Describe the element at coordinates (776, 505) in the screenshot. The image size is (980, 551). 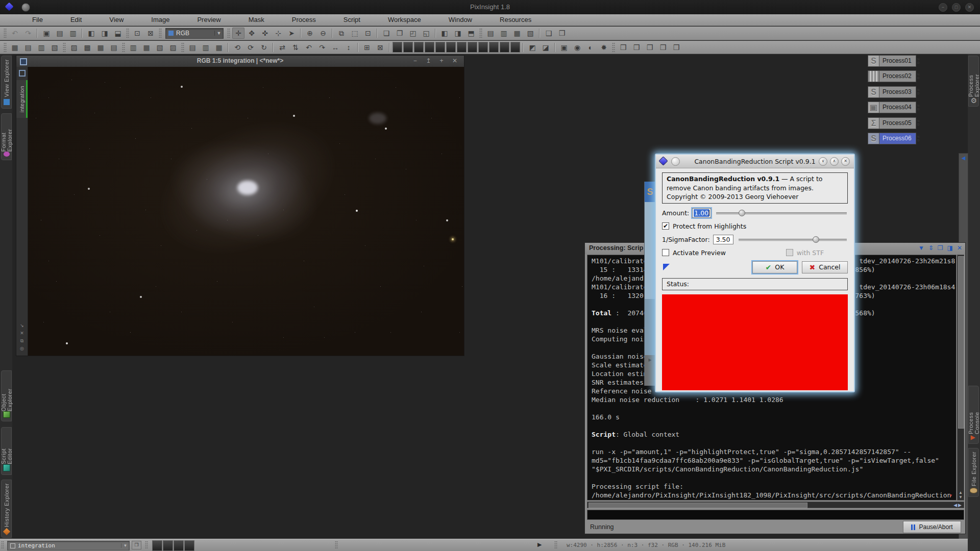
I see `console-horizontal-scrollbar: ◀▶` at that location.